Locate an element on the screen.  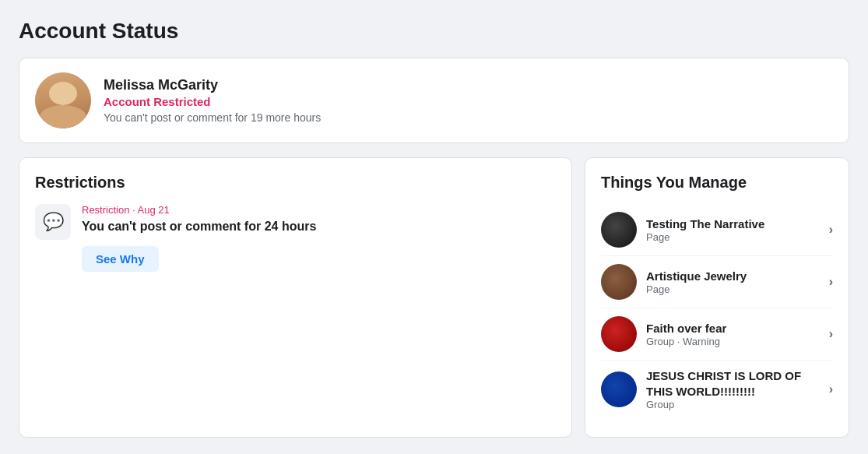
managed-sub-testing: Page is located at coordinates (733, 237).